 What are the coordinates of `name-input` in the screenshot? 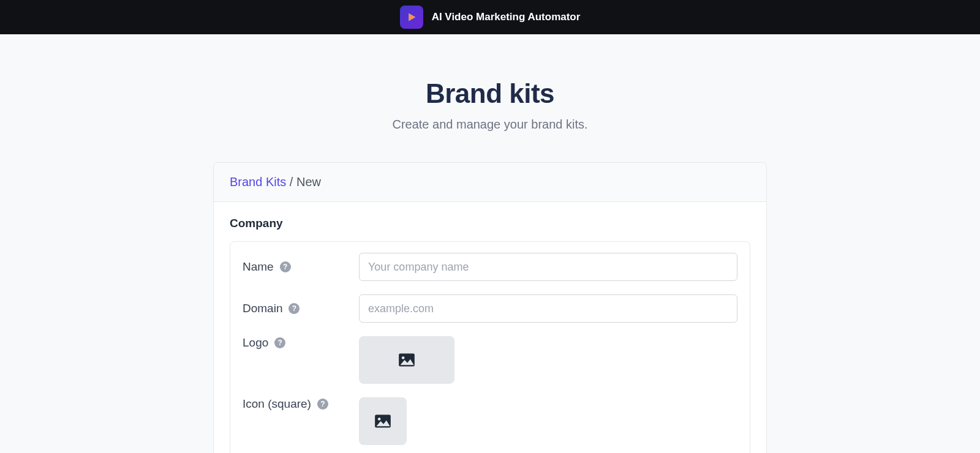 It's located at (548, 267).